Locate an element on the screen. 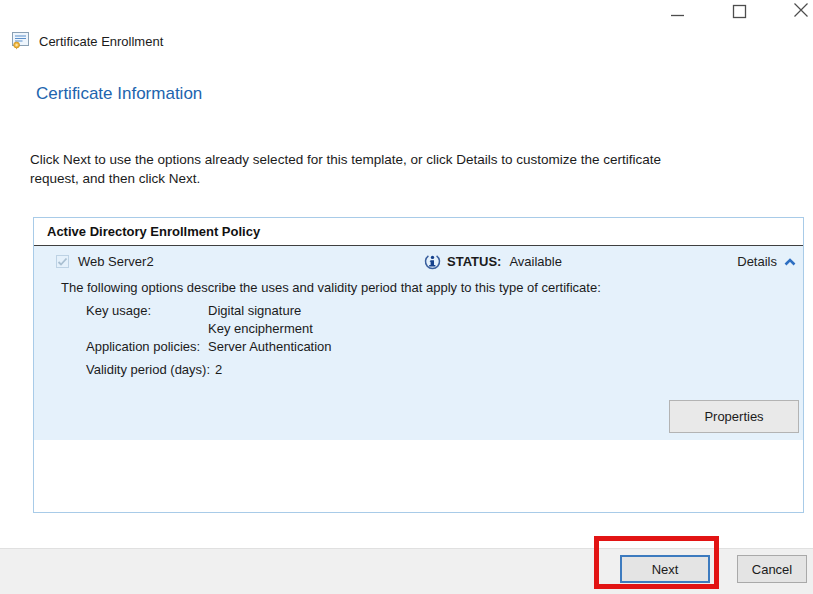  field-validity-period: Validity period (days): 2 is located at coordinates (444, 370).